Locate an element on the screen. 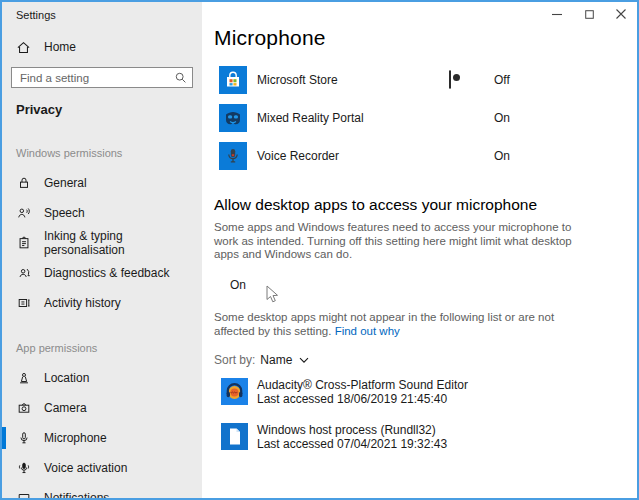  close-icon is located at coordinates (621, 14).